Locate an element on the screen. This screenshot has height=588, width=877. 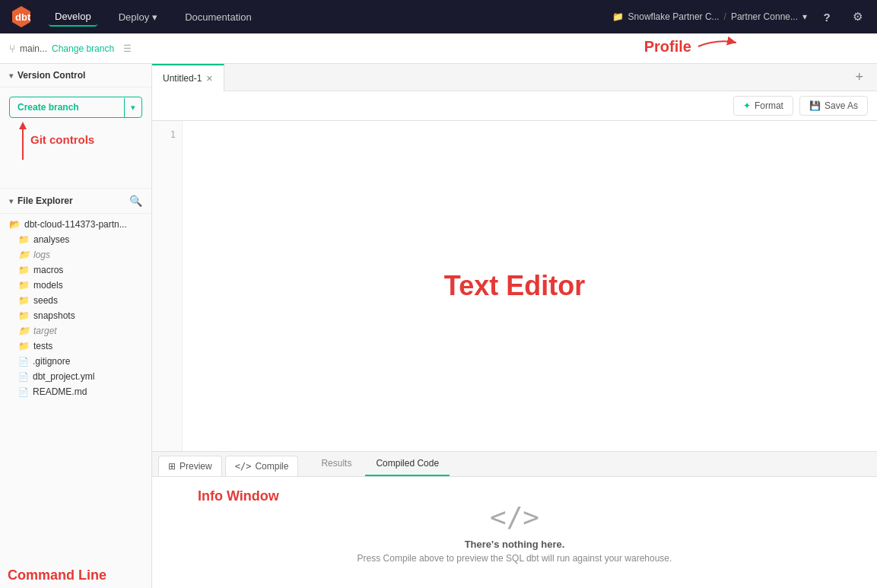
command-line-annotation: Command Line is located at coordinates (57, 575).